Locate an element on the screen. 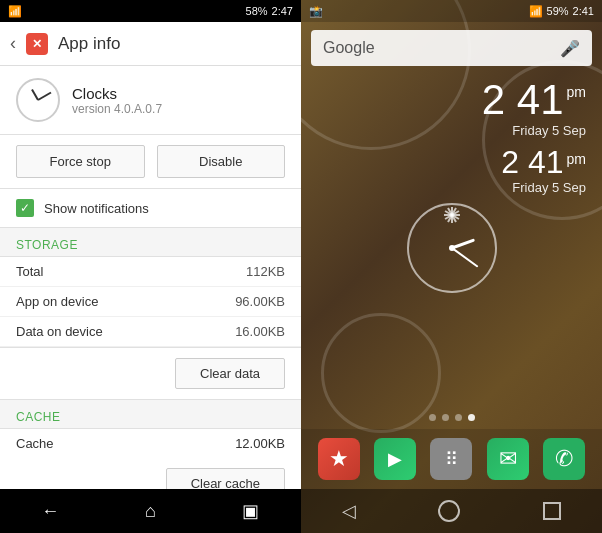 This screenshot has width=602, height=533. home-nav-button: ⌂ is located at coordinates (150, 511).